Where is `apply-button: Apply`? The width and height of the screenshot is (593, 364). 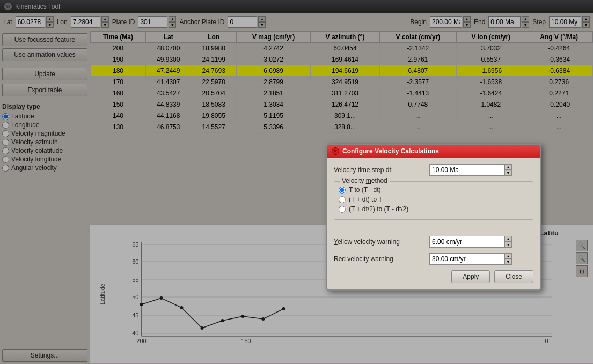
apply-button: Apply is located at coordinates (471, 277).